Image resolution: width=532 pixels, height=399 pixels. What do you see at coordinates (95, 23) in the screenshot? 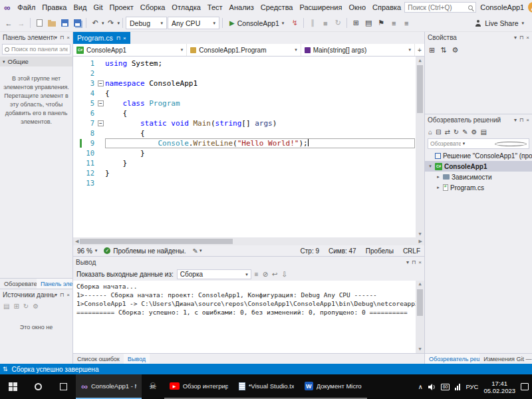
I see `undo-icon: ↶` at bounding box center [95, 23].